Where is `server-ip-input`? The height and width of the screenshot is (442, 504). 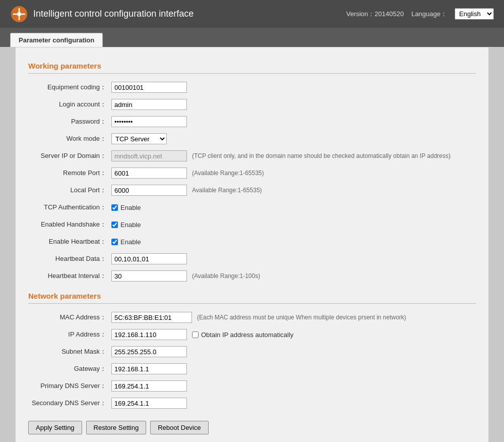
server-ip-input is located at coordinates (149, 156).